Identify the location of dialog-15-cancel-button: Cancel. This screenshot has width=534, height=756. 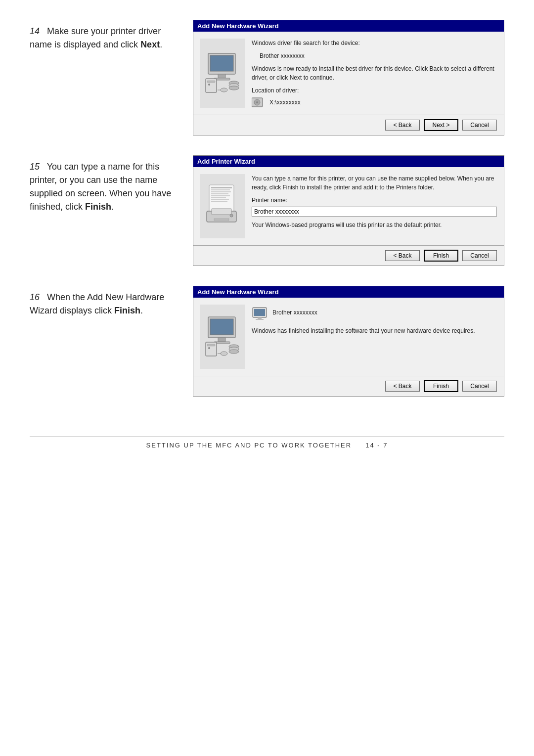
(480, 256).